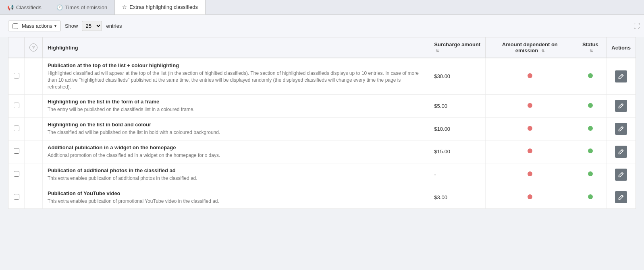  I want to click on entries-select: 25 50 100, so click(92, 26).